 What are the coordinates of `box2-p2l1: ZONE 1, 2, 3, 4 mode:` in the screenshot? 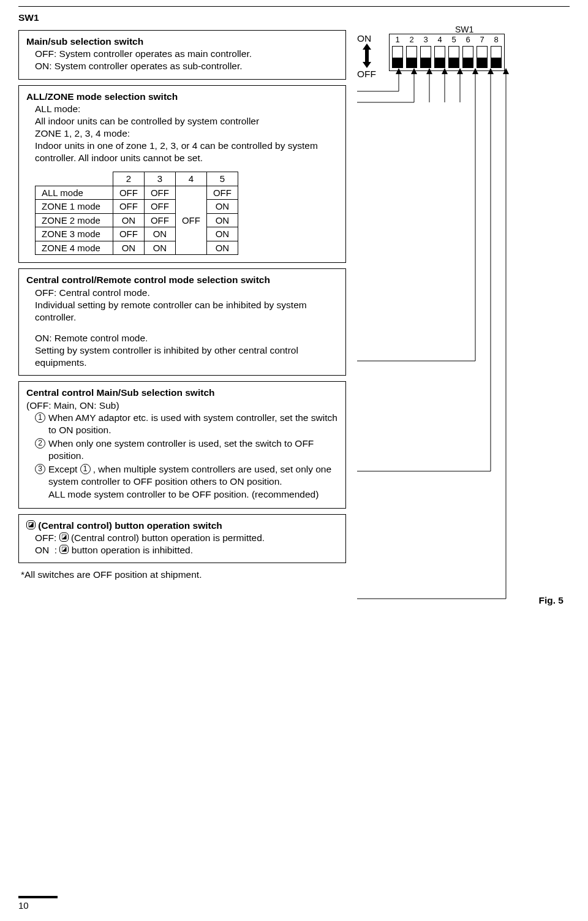 It's located at (186, 134).